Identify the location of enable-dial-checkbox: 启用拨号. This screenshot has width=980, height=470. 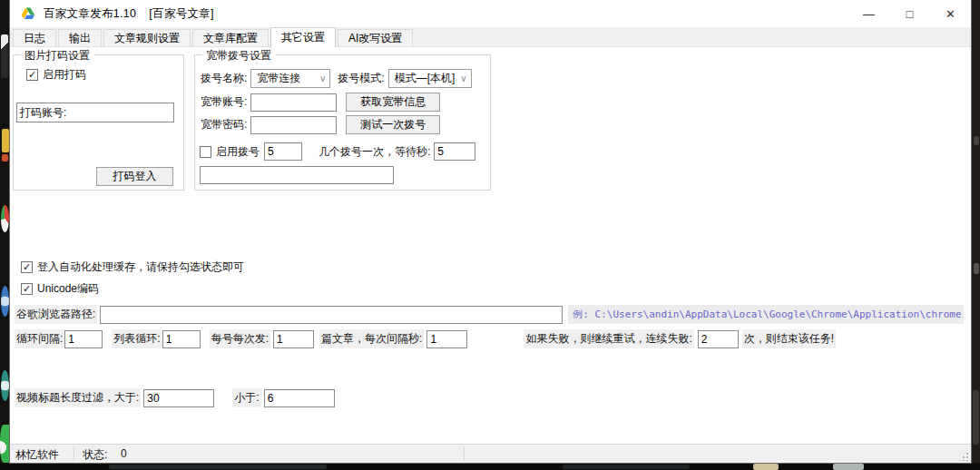
(230, 152).